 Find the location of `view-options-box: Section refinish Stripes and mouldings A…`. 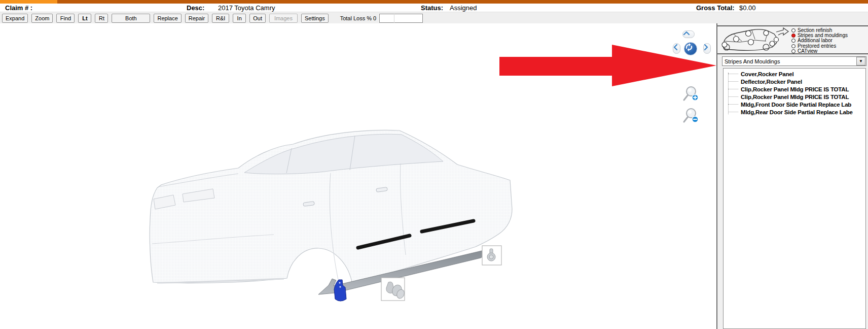

view-options-box: Section refinish Stripes and mouldings A… is located at coordinates (793, 40).